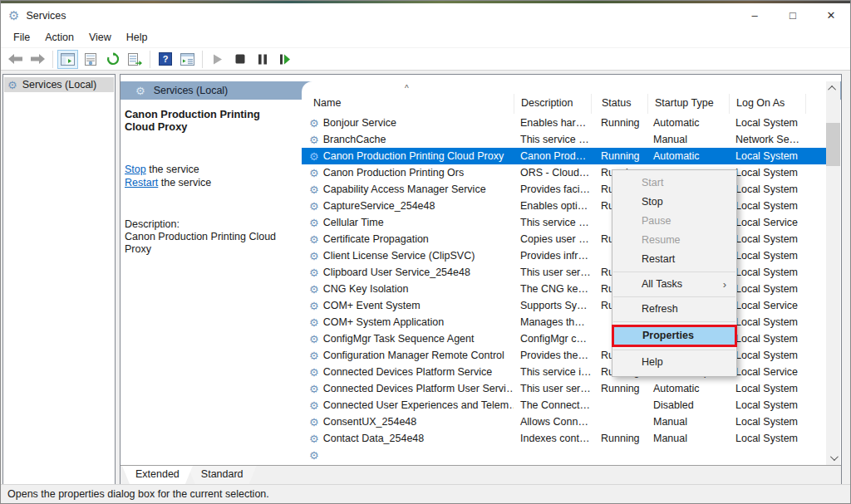 This screenshot has height=504, width=851. Describe the element at coordinates (138, 494) in the screenshot. I see `status-bar-text: Opens the properties dialog box for the …` at that location.